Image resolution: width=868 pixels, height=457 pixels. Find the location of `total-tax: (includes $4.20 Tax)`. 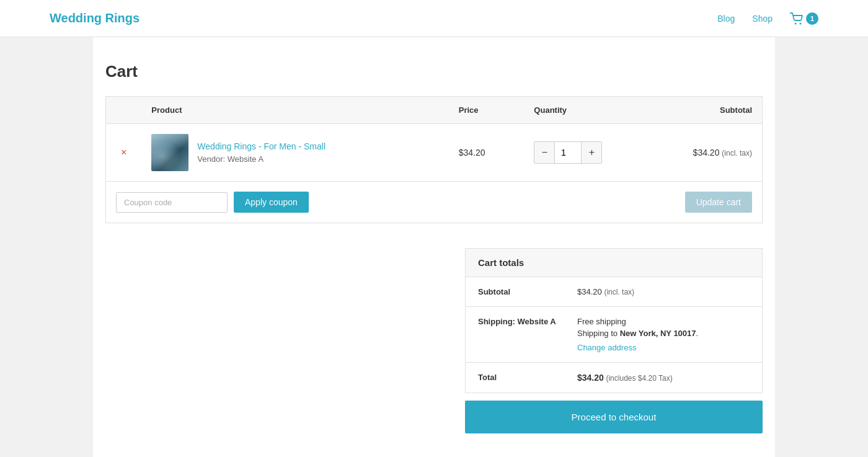

total-tax: (includes $4.20 Tax) is located at coordinates (639, 378).